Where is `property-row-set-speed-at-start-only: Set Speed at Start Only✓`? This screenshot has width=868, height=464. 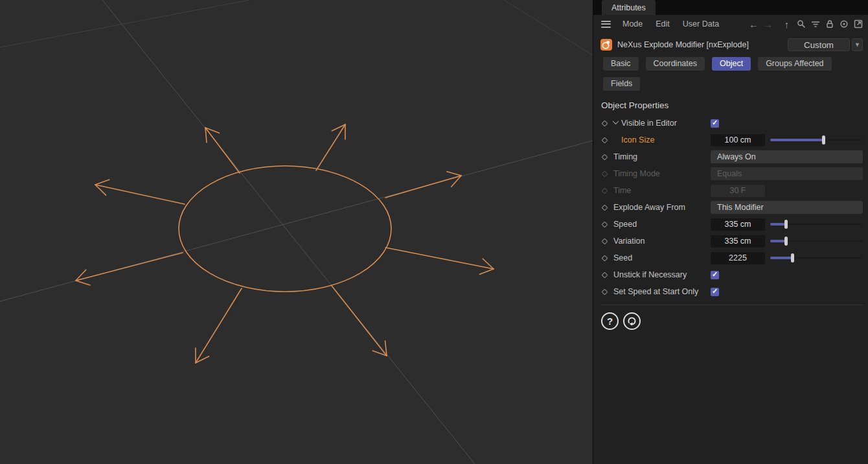
property-row-set-speed-at-start-only: Set Speed at Start Only✓ is located at coordinates (731, 292).